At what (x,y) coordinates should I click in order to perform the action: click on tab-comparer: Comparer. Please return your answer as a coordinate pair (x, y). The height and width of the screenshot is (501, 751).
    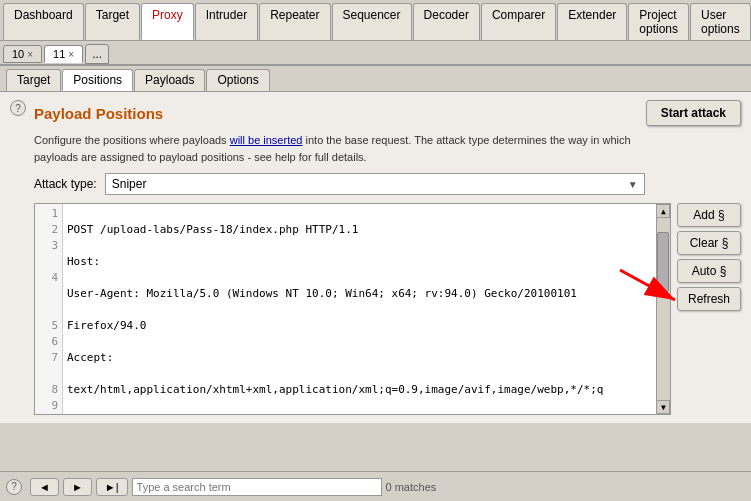
    Looking at the image, I should click on (518, 22).